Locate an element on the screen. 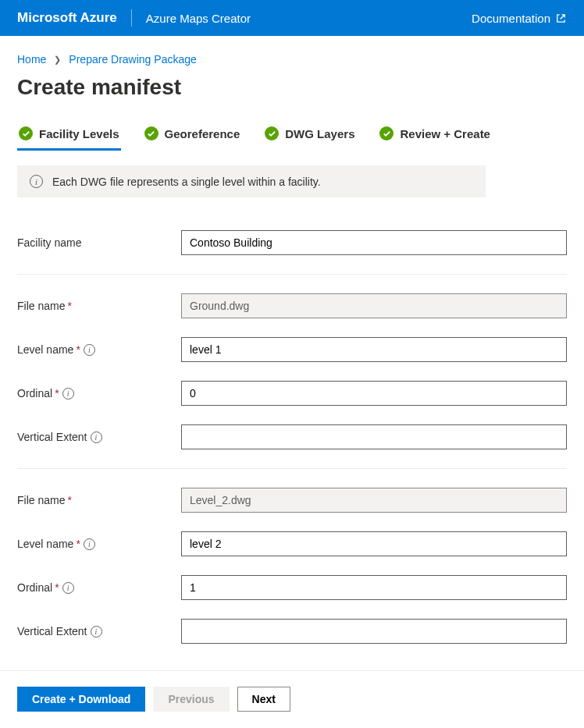  external-link-icon is located at coordinates (561, 19).